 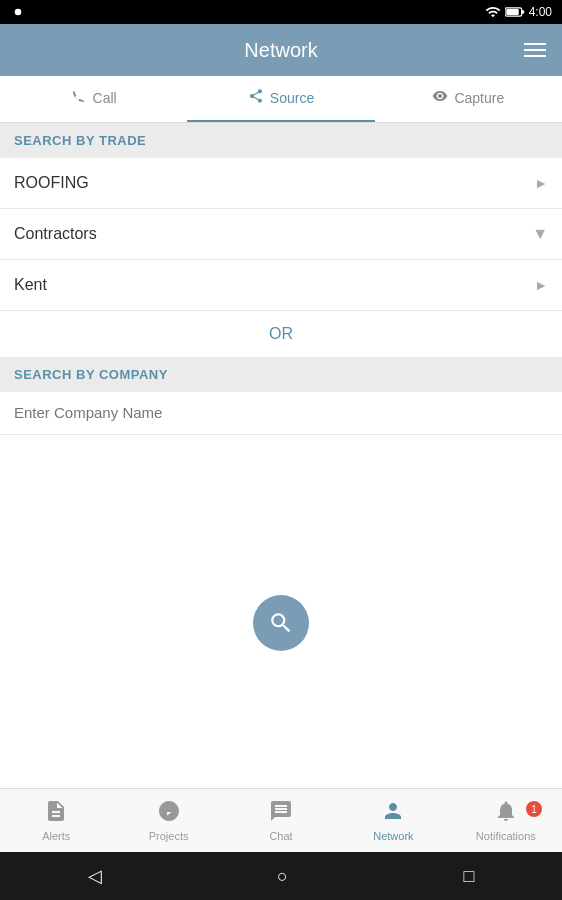 What do you see at coordinates (56, 813) in the screenshot?
I see `alerts-icon` at bounding box center [56, 813].